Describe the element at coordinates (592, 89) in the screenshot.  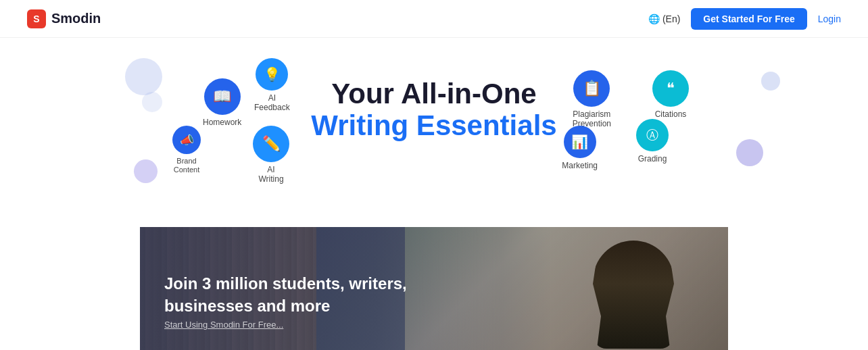
I see `plagiarism-icon: 📋` at that location.